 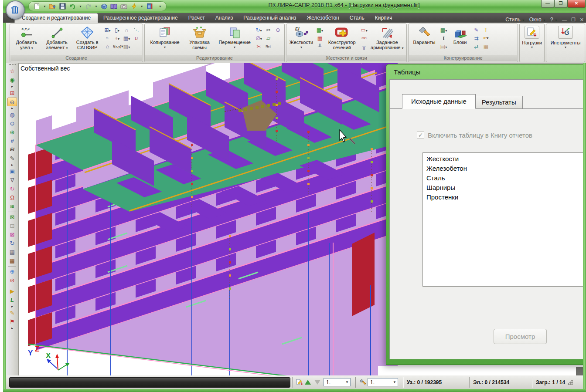 What do you see at coordinates (107, 38) in the screenshot?
I see `truss-generator-icon: ≈` at bounding box center [107, 38].